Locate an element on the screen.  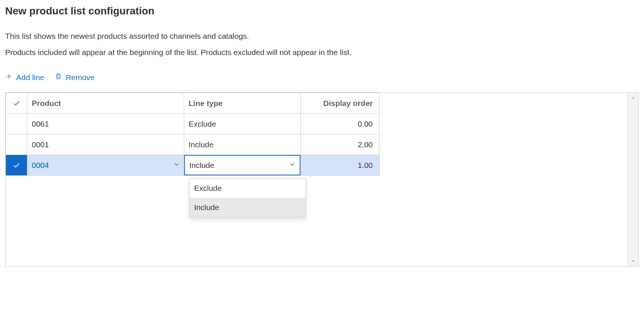
remove-button: Remove is located at coordinates (75, 78).